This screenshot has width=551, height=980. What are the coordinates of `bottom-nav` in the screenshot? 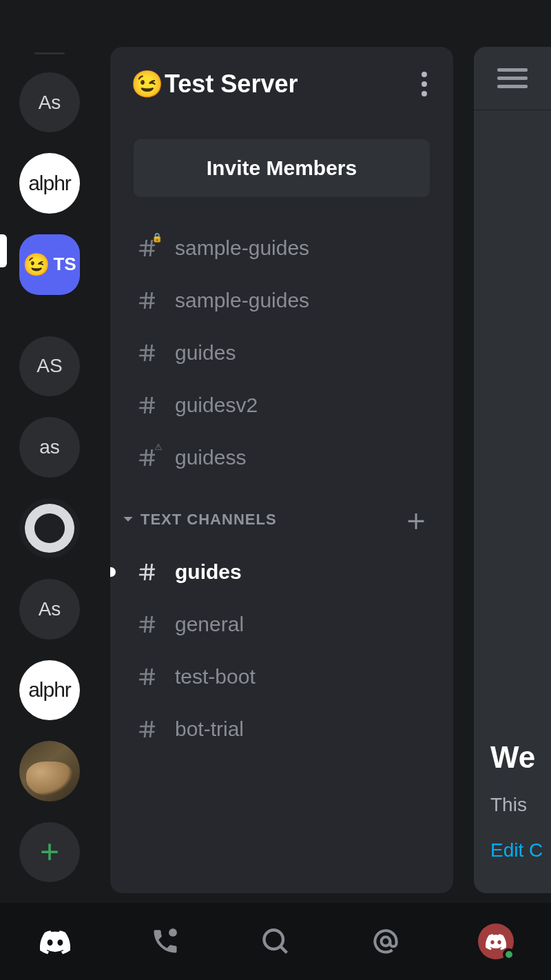 It's located at (276, 941).